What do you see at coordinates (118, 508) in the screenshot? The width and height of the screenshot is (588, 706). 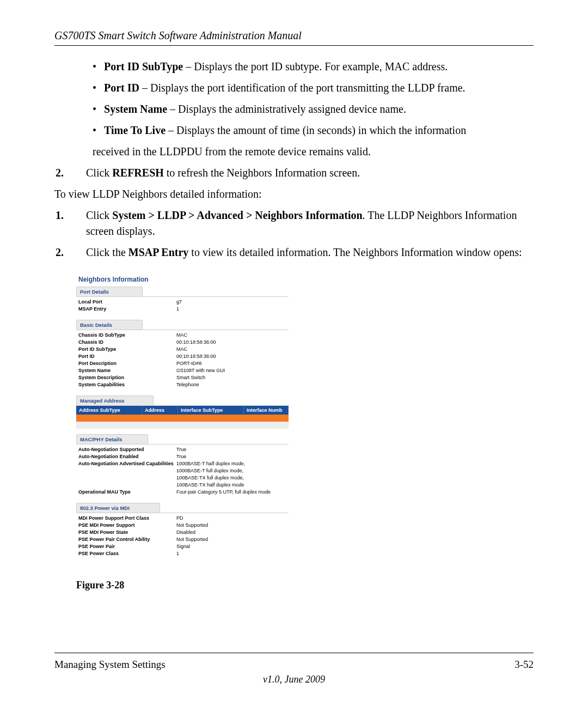 I see `section-header: 802.3 Power via MDI` at bounding box center [118, 508].